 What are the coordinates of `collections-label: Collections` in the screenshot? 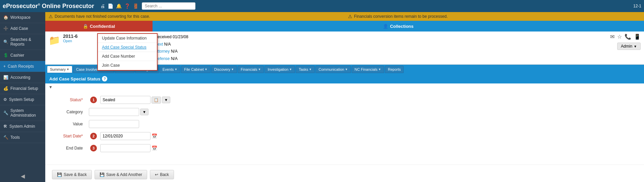 It's located at (402, 26).